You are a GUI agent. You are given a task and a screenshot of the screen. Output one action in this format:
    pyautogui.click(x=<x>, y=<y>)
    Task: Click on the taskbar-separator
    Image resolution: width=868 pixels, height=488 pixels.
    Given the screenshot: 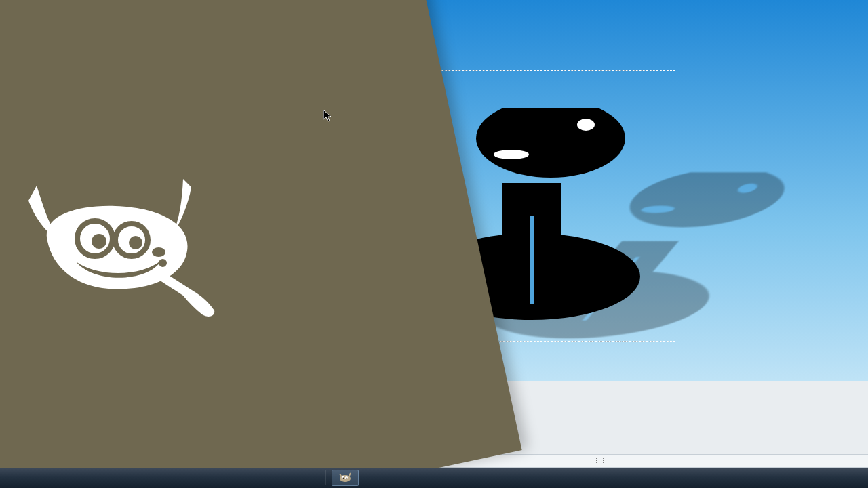 What is the action you would take?
    pyautogui.click(x=326, y=478)
    